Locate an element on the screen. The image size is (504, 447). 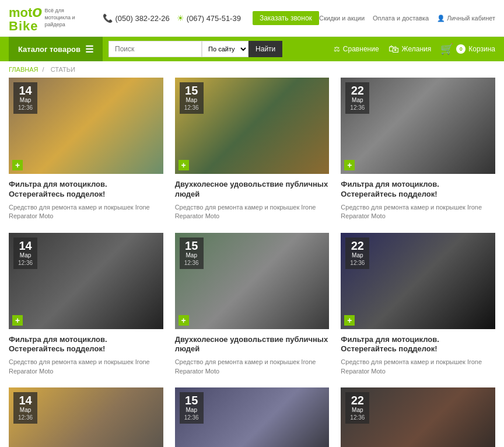
logo-subtitle: Всё для мотоцикла и райдера is located at coordinates (68, 18).